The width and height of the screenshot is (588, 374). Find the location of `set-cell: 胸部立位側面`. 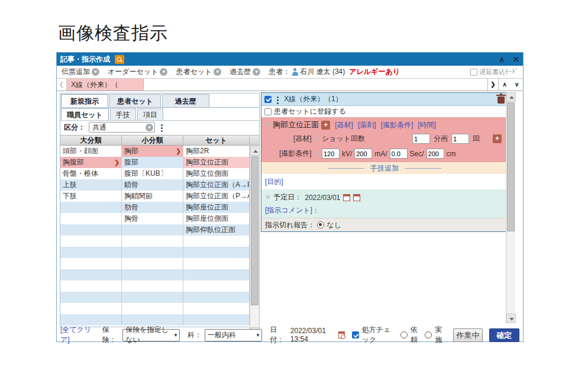

set-cell: 胸部立位側面 is located at coordinates (217, 174).